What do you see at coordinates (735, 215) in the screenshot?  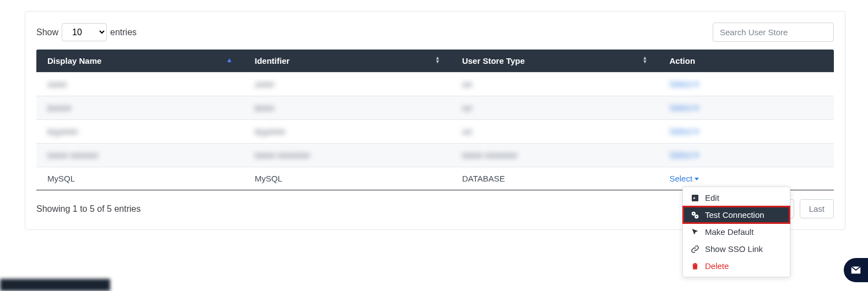 I see `dropdown-label: Test Connection` at bounding box center [735, 215].